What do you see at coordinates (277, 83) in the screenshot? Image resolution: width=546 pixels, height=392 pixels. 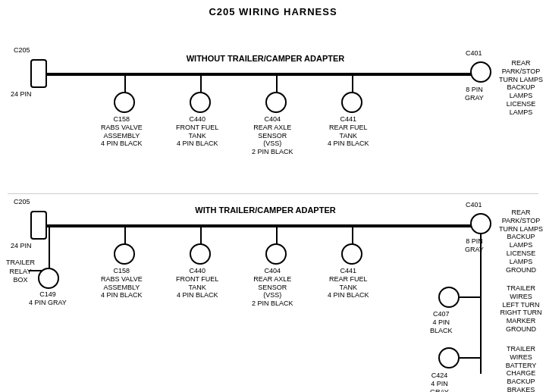 I see `c404-top-vline` at bounding box center [277, 83].